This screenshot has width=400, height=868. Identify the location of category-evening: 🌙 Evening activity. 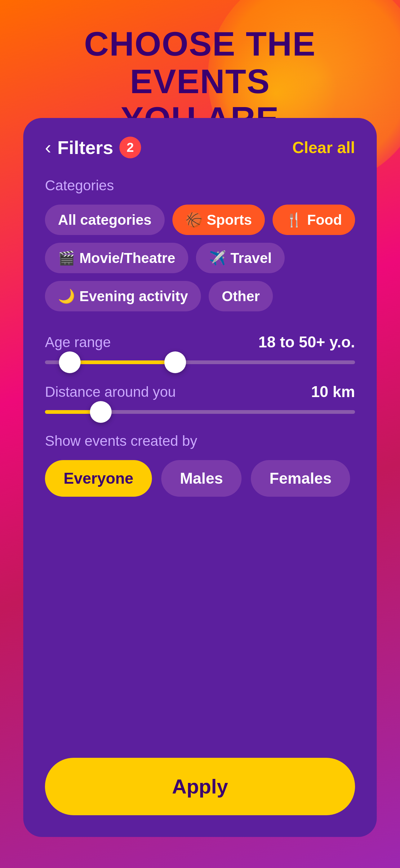
(123, 296).